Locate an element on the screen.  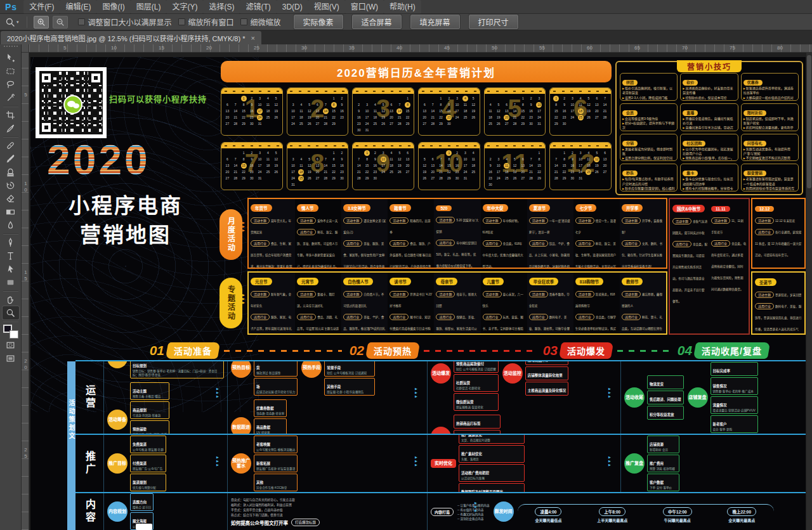
shape-icon is located at coordinates (10, 283).